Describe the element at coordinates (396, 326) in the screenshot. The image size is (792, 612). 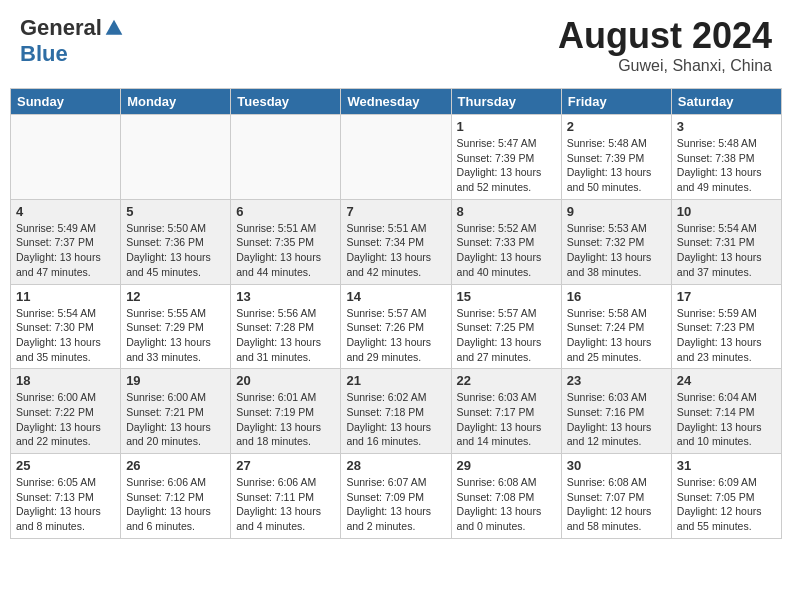
I see `calendar-week-row: 11Sunrise: 5:54 AM Sunset: 7:30 PM Dayli…` at that location.